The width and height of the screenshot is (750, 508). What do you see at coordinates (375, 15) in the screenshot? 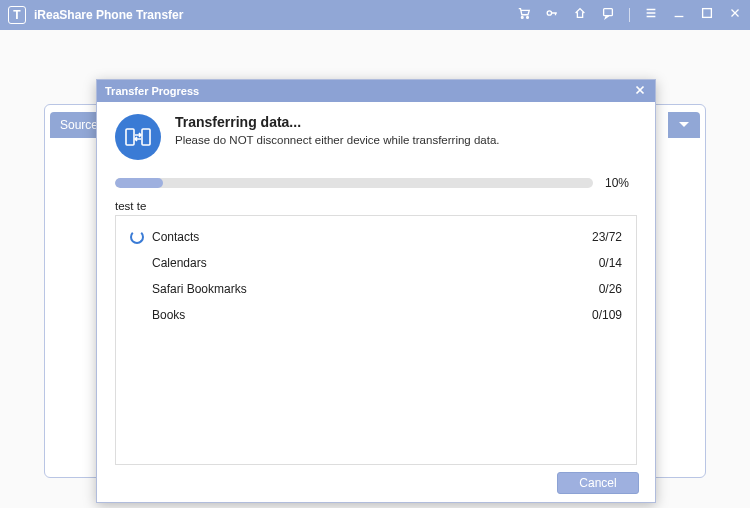
I see `app-titlebar: T iReaShare Phone Transfer` at bounding box center [375, 15].